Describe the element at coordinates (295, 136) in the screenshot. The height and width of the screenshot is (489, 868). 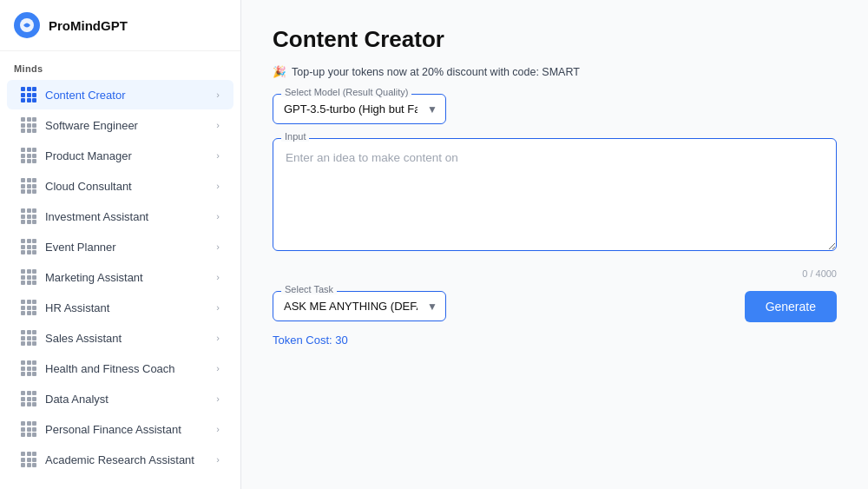
I see `input-label: Input` at that location.